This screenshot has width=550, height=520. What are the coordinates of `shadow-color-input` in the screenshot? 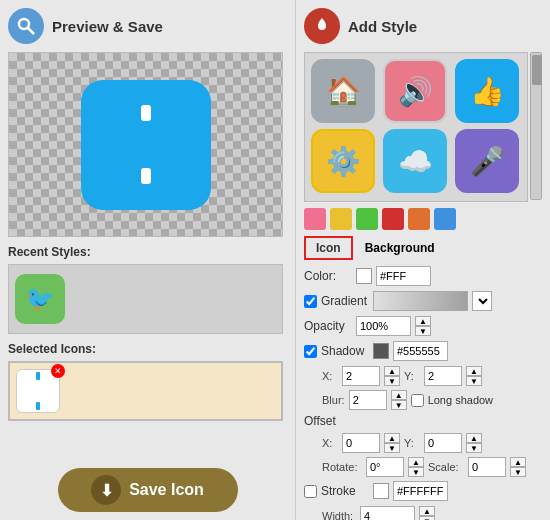 It's located at (420, 351).